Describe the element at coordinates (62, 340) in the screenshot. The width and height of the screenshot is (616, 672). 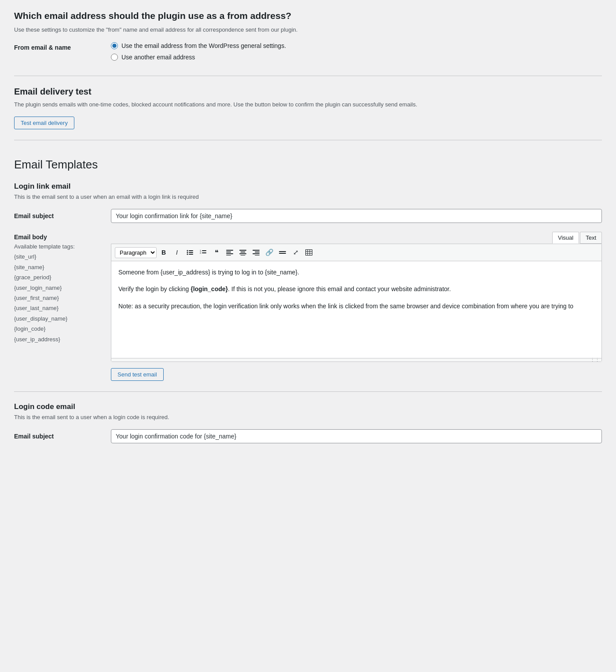
I see `tag-user-ip-address: {user_ip_address}` at that location.